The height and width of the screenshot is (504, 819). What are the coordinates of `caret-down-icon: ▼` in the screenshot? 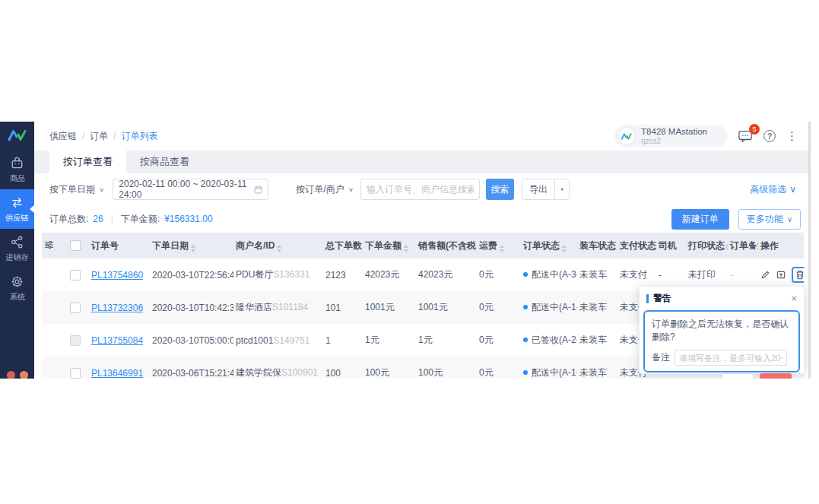 It's located at (561, 189).